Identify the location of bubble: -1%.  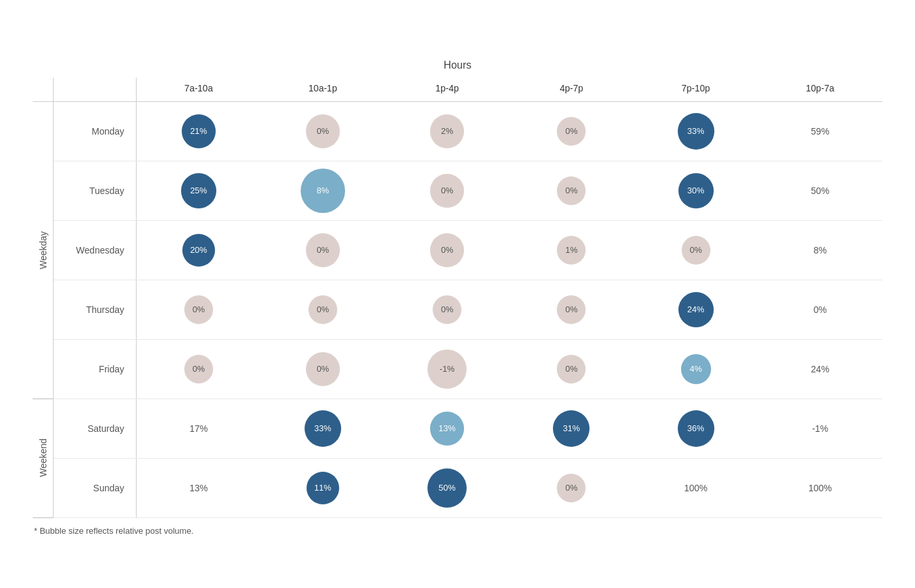
(447, 369).